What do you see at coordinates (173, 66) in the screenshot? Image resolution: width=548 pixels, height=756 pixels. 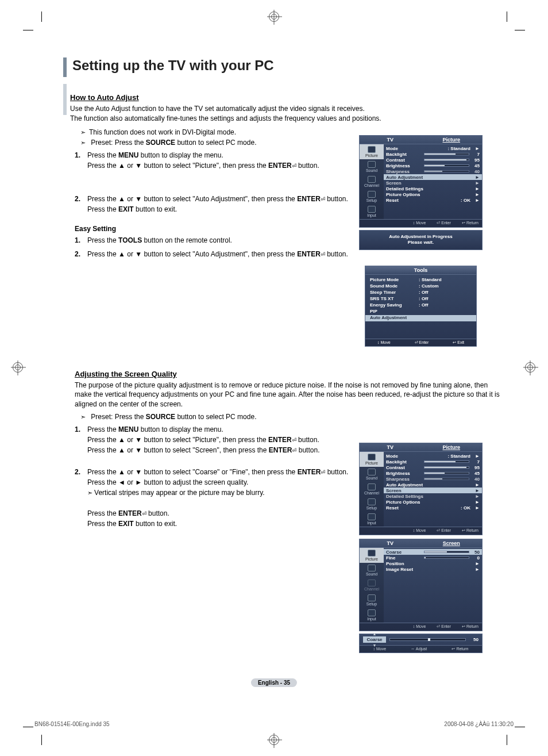 I see `page-title: Setting up the TV with your PC` at bounding box center [173, 66].